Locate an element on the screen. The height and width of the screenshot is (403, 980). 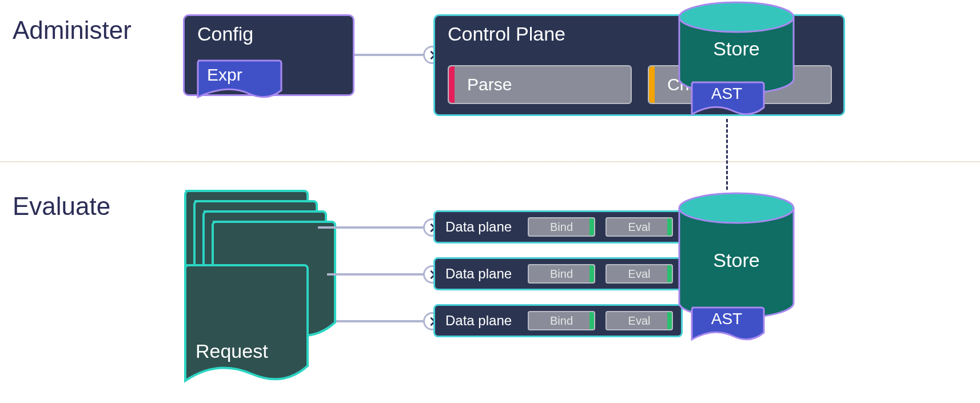
connector-config-to-control is located at coordinates (390, 55).